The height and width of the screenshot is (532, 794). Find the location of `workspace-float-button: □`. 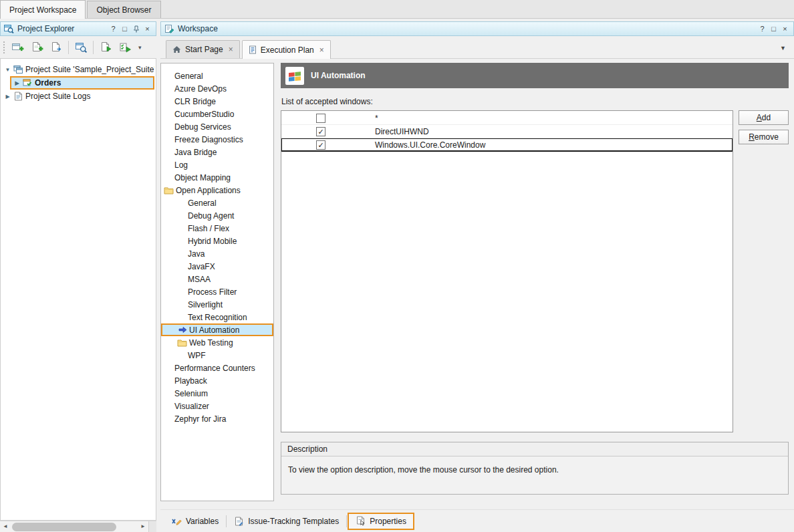

workspace-float-button: □ is located at coordinates (774, 29).